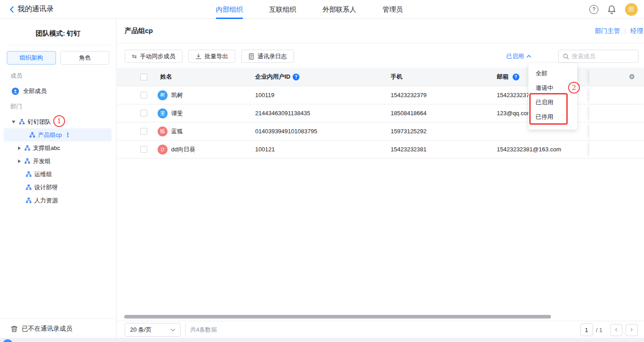 Image resolution: width=644 pixels, height=342 pixels. I want to click on col-header-email: 邮箱, so click(503, 77).